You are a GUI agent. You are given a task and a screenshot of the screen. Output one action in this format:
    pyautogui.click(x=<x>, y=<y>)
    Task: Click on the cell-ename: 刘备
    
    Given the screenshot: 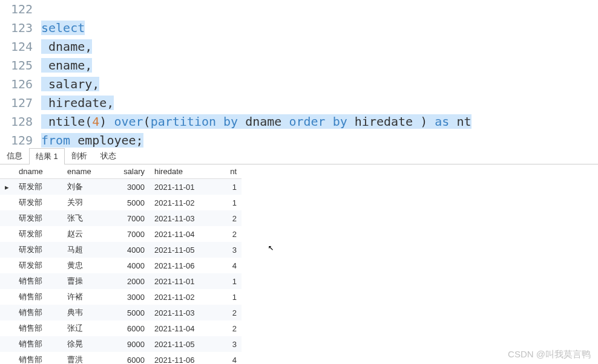 What is the action you would take?
    pyautogui.click(x=85, y=187)
    